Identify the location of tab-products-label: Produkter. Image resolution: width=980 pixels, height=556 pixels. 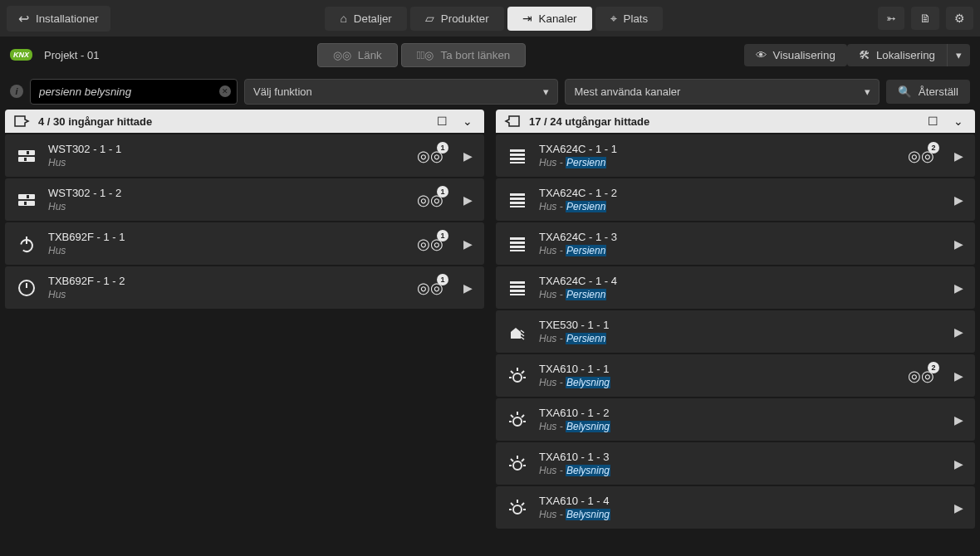
(465, 18).